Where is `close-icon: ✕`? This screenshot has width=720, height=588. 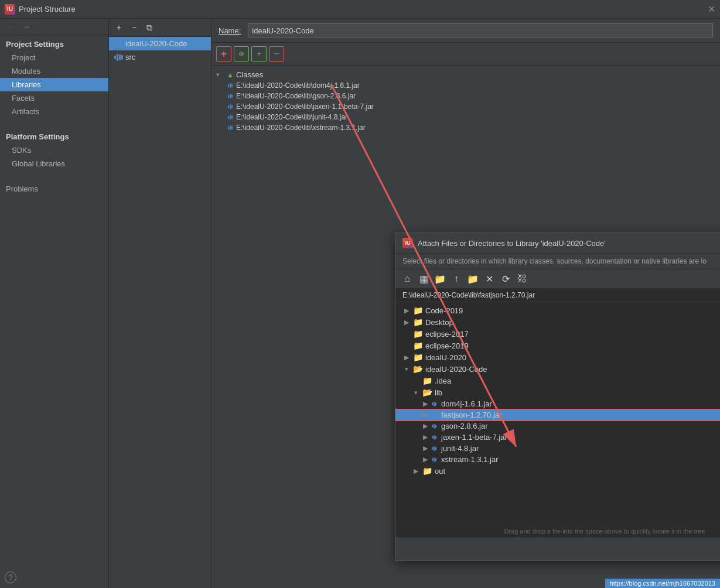 close-icon: ✕ is located at coordinates (711, 9).